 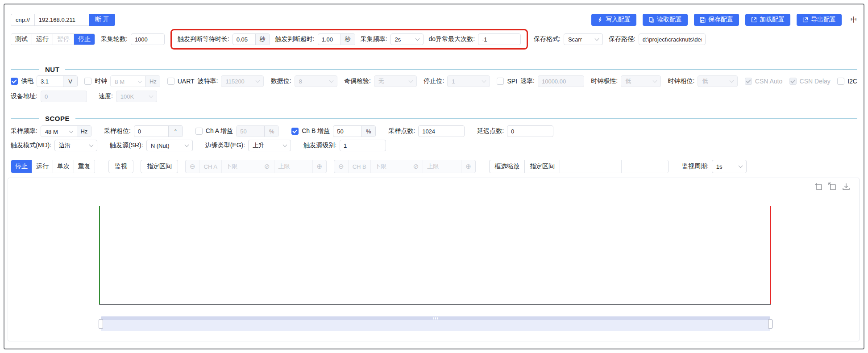 I want to click on stopbits-select: 1, so click(x=469, y=81).